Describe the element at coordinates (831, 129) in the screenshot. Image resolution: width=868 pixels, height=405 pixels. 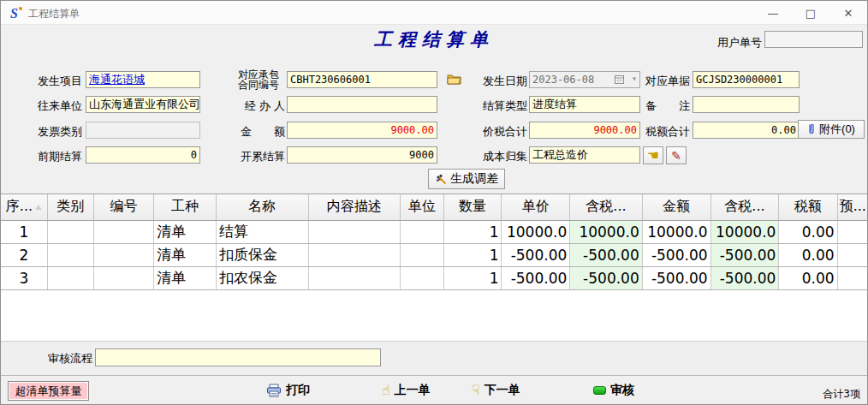
I see `attachment-button: 附件(0)` at that location.